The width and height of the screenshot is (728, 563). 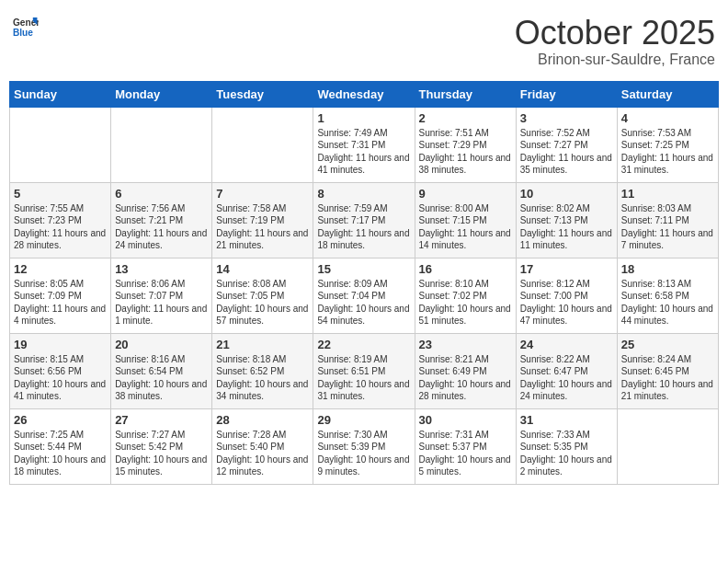 I want to click on cell-info: Sunrise: 7:28 AM Sunset: 5:40 PM Dayligh…, so click(x=263, y=454).